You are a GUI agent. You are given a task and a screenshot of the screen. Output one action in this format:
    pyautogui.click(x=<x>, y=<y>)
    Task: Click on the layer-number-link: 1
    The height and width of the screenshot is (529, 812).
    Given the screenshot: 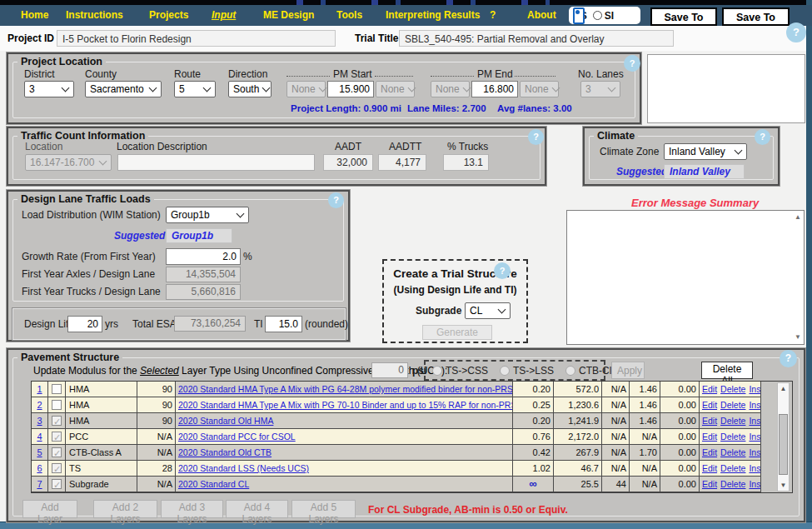 What is the action you would take?
    pyautogui.click(x=39, y=389)
    